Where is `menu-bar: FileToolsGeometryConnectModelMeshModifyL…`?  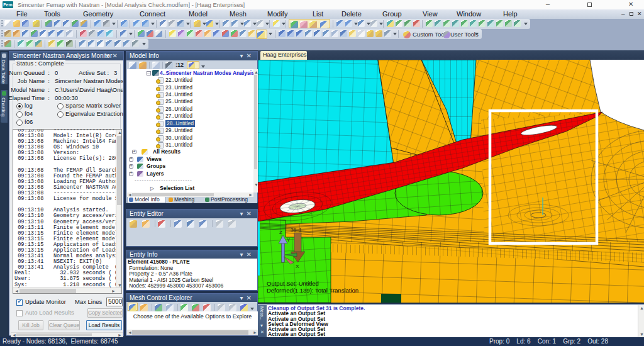 menu-bar: FileToolsGeometryConnectModelMeshModifyL… is located at coordinates (322, 14).